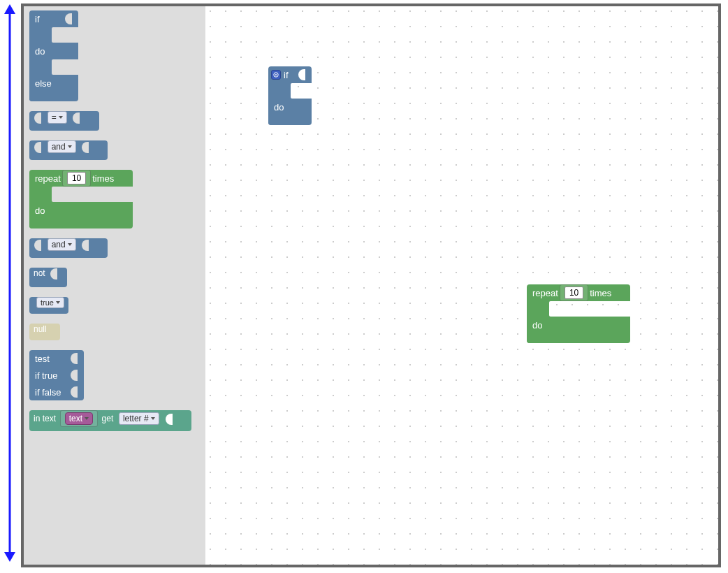  Describe the element at coordinates (103, 179) in the screenshot. I see `label-times: times` at that location.